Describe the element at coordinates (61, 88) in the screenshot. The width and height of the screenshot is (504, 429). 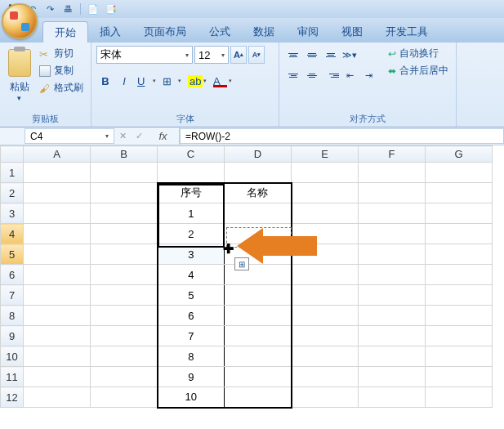
I see `format-painter-button: 🖌格式刷` at that location.